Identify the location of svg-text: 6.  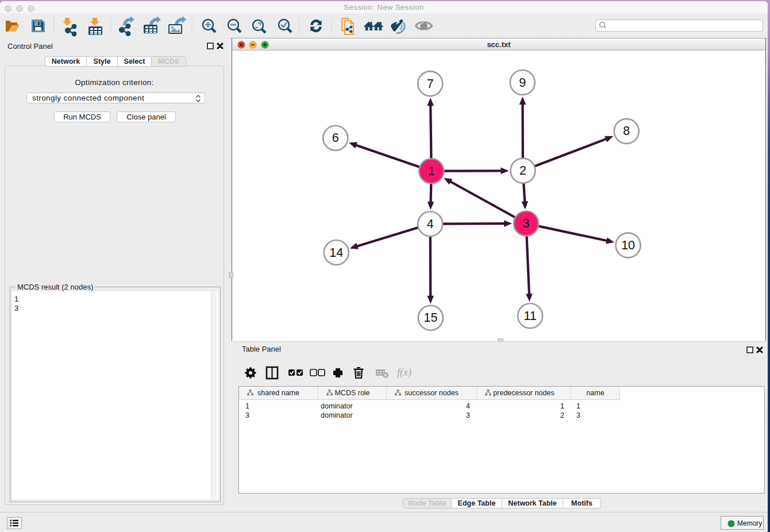
(336, 138).